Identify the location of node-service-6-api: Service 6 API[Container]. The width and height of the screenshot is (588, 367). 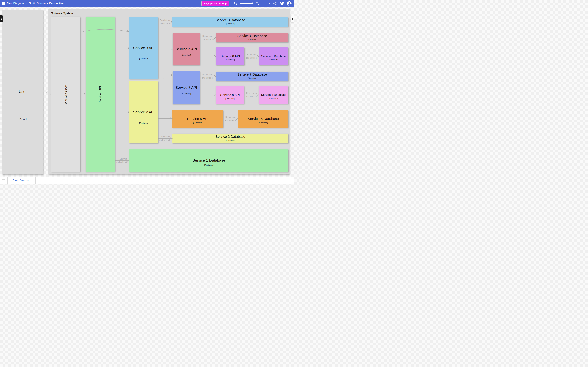
(230, 56).